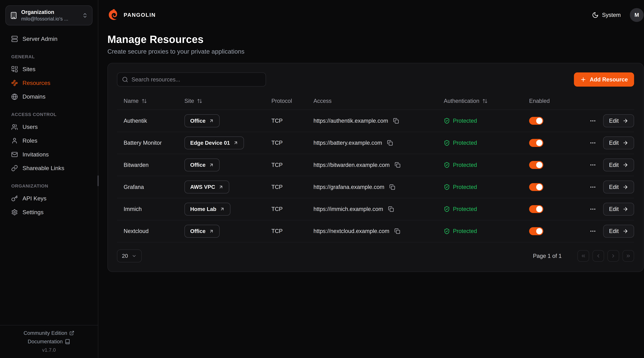 This screenshot has width=644, height=358. Describe the element at coordinates (604, 80) in the screenshot. I see `add-resource-button: Add Resource` at that location.